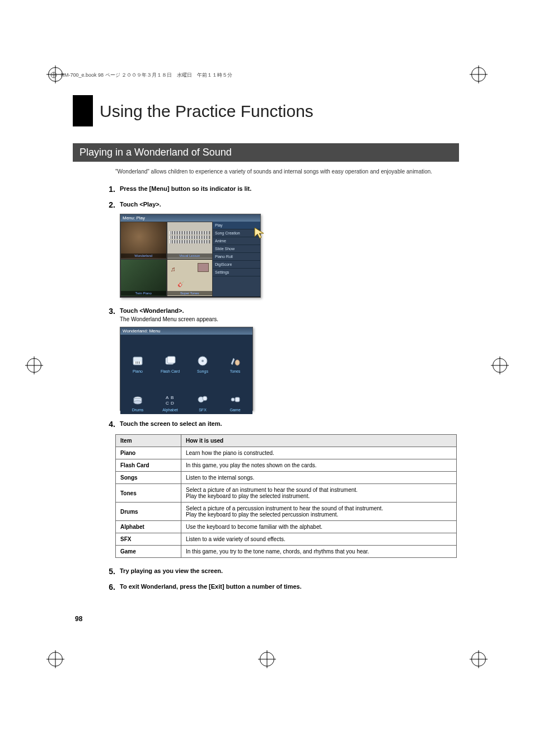  What do you see at coordinates (289, 189) in the screenshot?
I see `step-title: Press the [Menu] button so its indicator…` at bounding box center [289, 189].